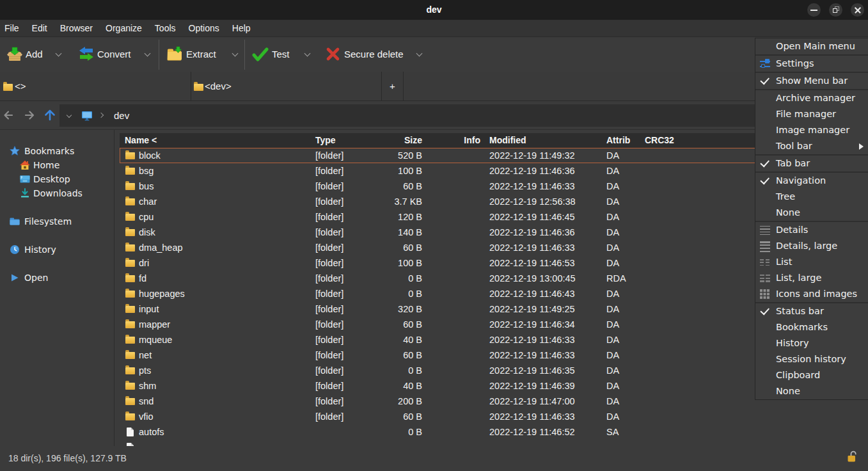 The width and height of the screenshot is (868, 471). I want to click on column-header-modified: Modified, so click(508, 141).